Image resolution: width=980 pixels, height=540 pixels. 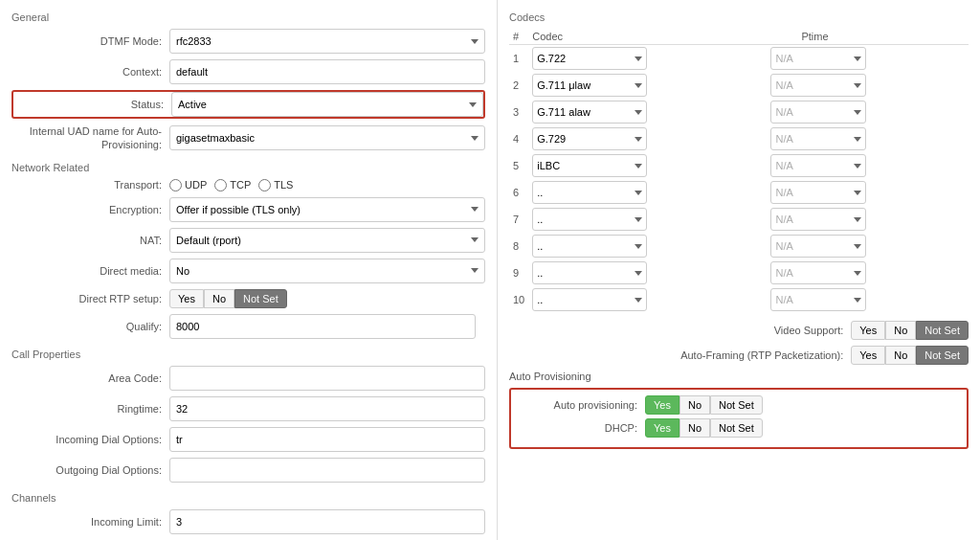 What do you see at coordinates (327, 210) in the screenshot?
I see `encryption-select: Offer if possible (TLS only)` at bounding box center [327, 210].